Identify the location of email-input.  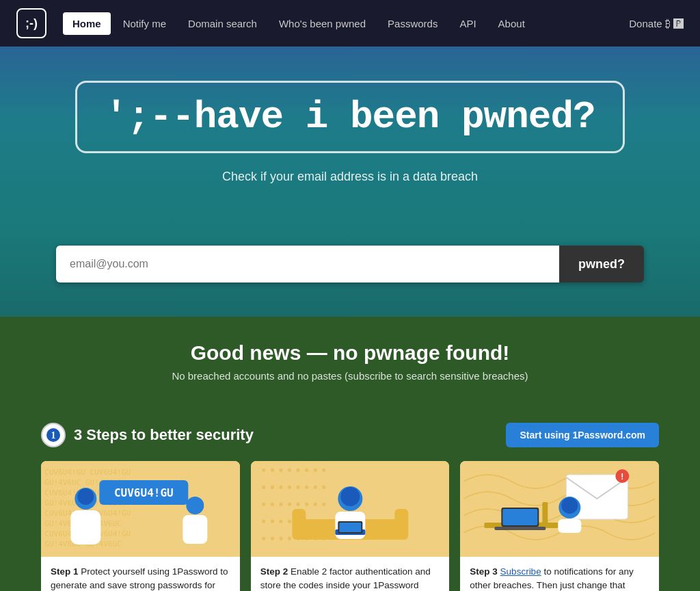
(308, 264).